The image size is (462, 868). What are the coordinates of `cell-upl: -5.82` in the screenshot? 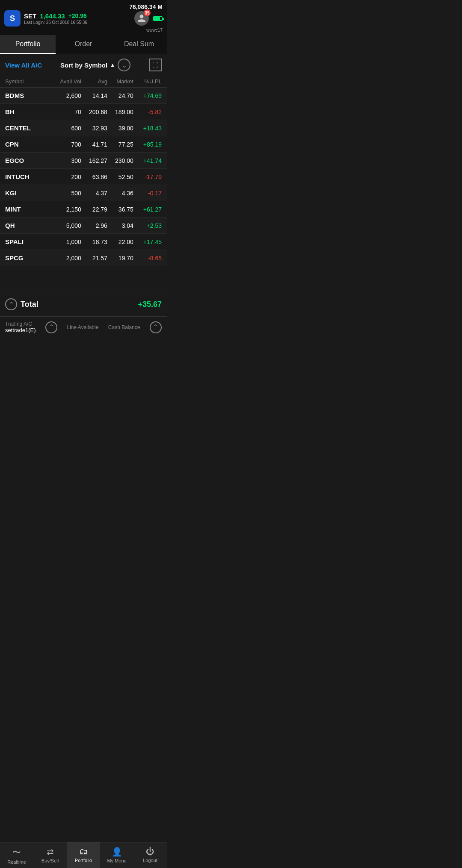 It's located at (148, 112).